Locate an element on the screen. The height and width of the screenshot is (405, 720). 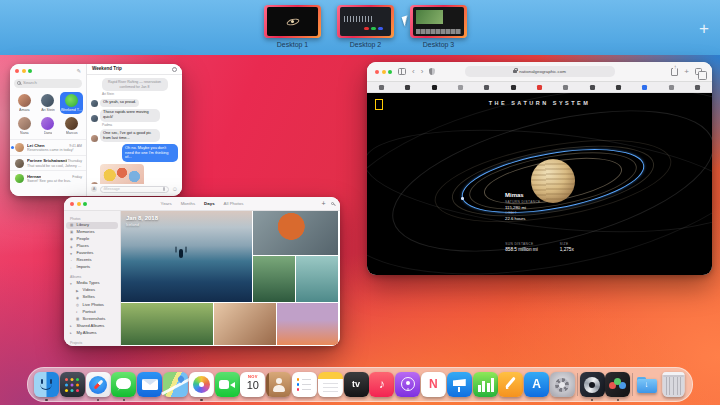
desktop-3: Desktop 3 is located at coordinates (438, 27).